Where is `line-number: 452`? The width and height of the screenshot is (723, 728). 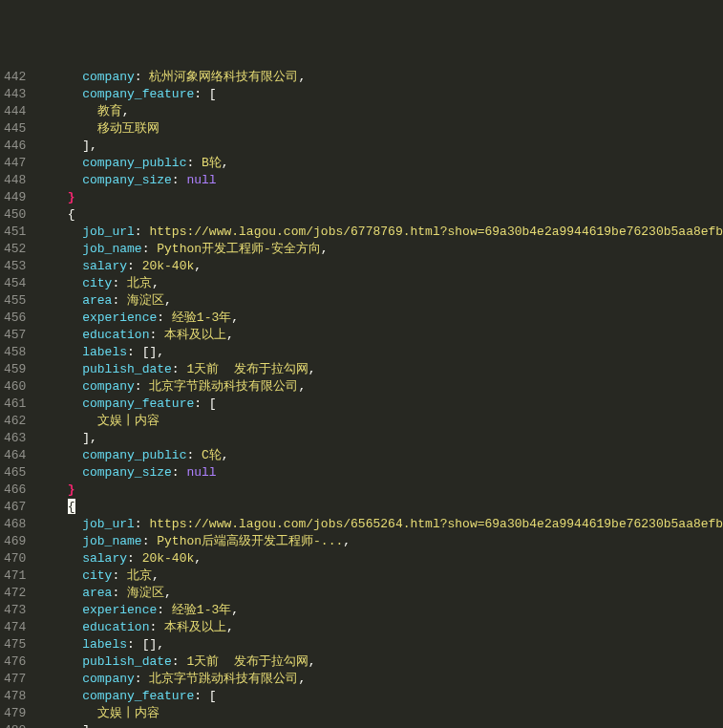
line-number: 452 is located at coordinates (15, 249).